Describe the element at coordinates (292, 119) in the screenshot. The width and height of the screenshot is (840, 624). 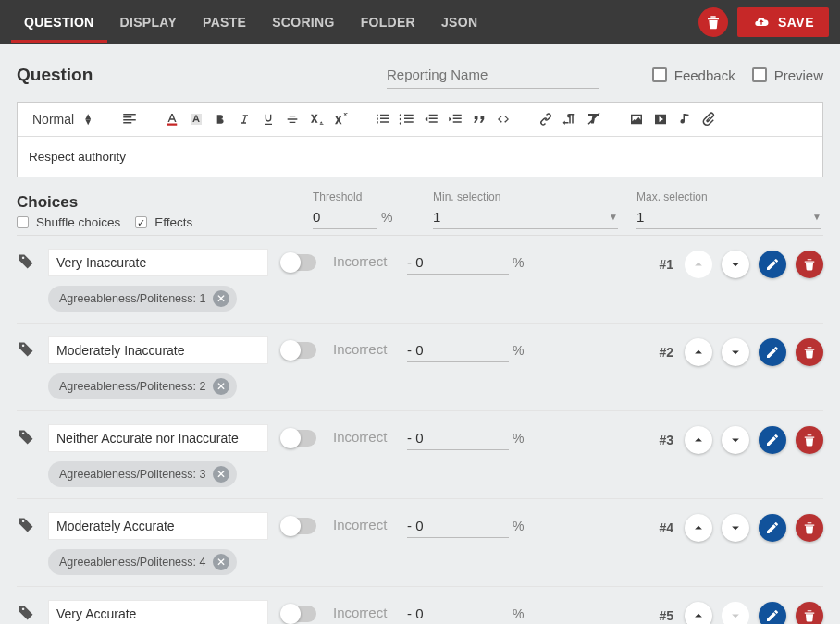
I see `strike-button` at that location.